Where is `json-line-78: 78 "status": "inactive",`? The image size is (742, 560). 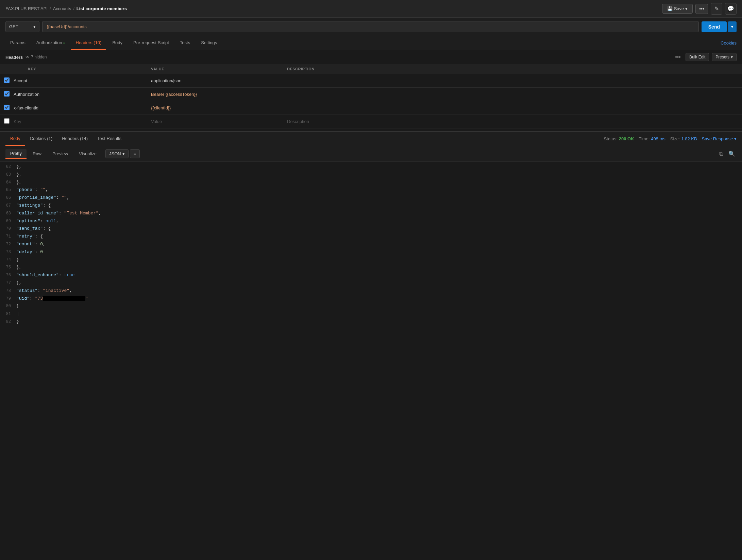
json-line-78: 78 "status": "inactive", is located at coordinates (371, 291).